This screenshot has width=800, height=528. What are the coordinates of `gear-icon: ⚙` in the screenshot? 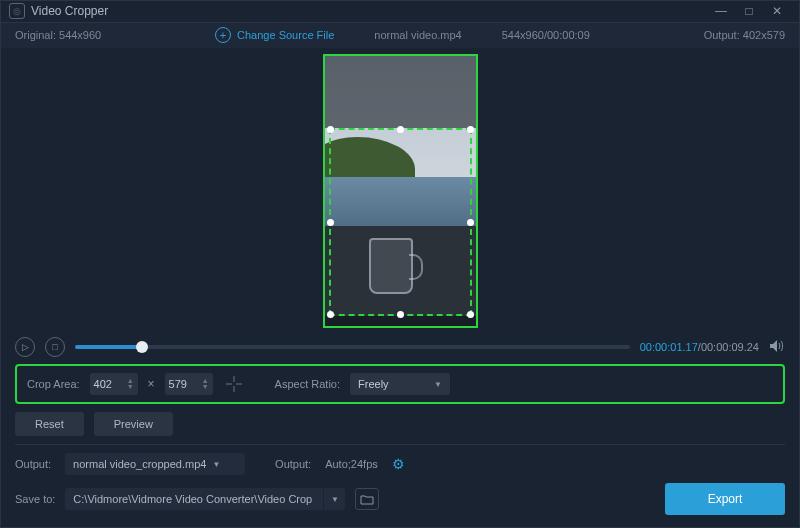 It's located at (398, 464).